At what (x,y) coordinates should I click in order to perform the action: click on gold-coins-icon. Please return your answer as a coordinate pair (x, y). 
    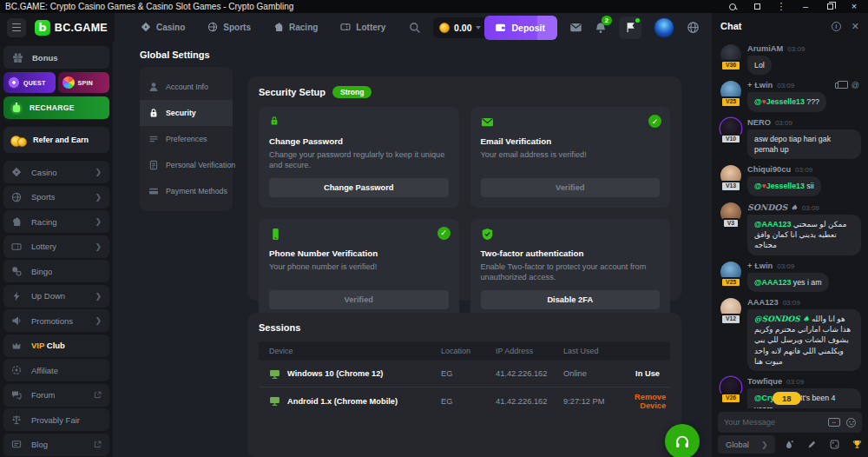
    Looking at the image, I should click on (18, 140).